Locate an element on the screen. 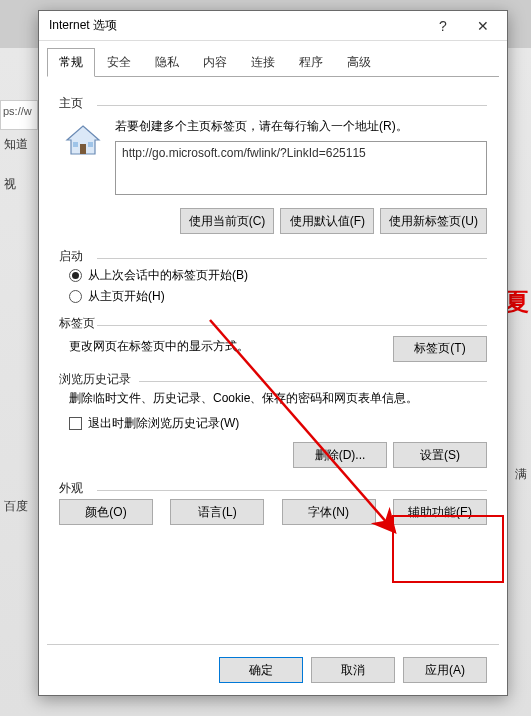 The width and height of the screenshot is (531, 716). tabs-description: 更改网页在标签页中的显示方式。 is located at coordinates (159, 346).